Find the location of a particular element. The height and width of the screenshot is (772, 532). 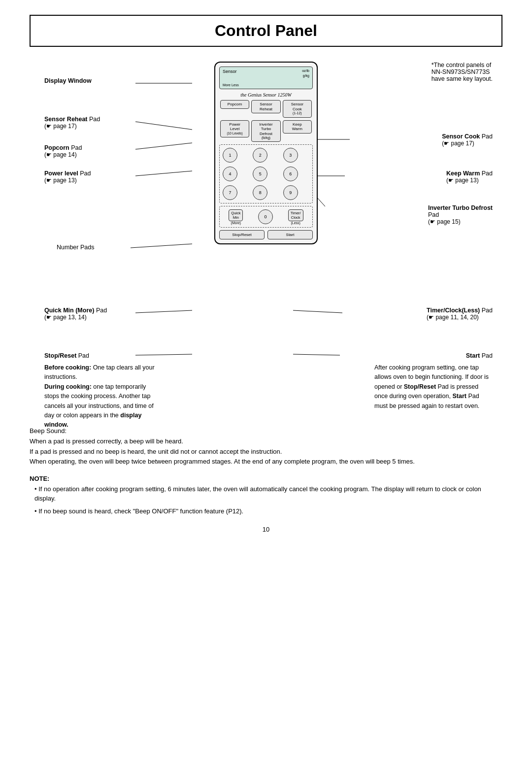

num-9-btn: 9 is located at coordinates (291, 193).